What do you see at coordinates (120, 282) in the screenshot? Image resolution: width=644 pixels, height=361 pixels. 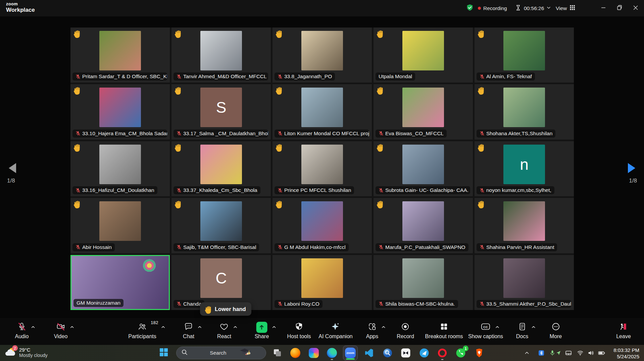 I see `participant-tile: GM Moniruzzaman` at bounding box center [120, 282].